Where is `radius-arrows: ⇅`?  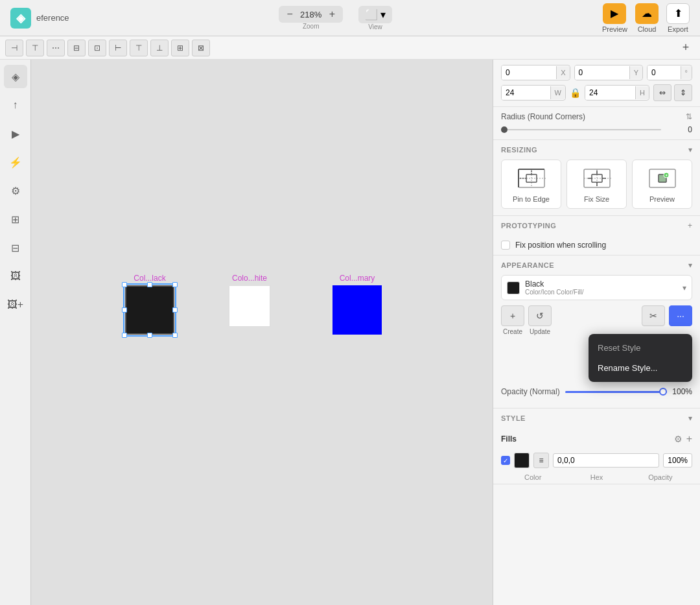
radius-arrows: ⇅ is located at coordinates (689, 117).